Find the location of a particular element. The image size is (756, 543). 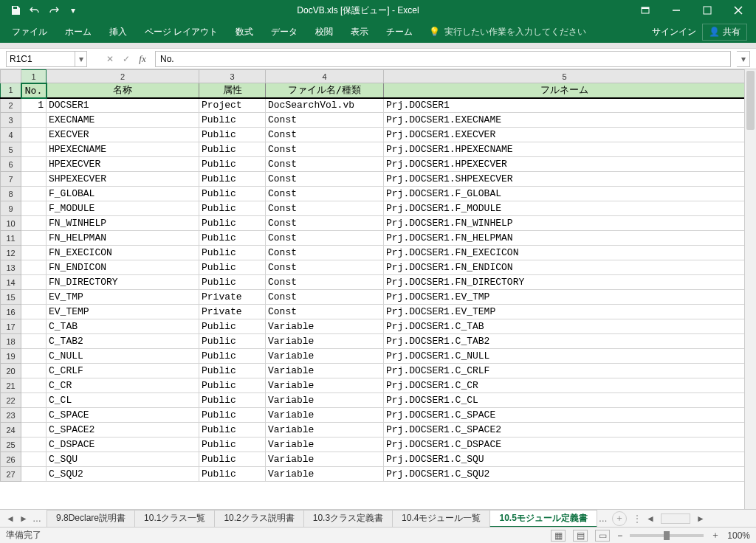

row-header: 22 is located at coordinates (11, 401).